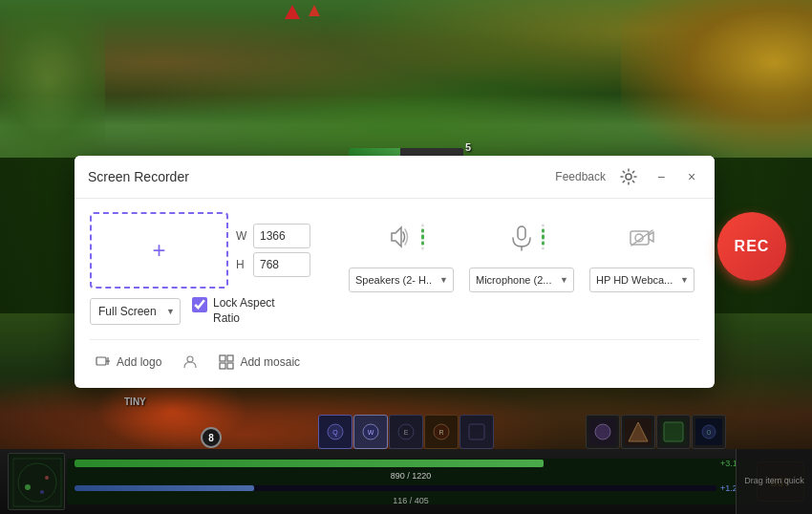 This screenshot has width=812, height=514. What do you see at coordinates (335, 432) in the screenshot?
I see `skill-q: Q` at bounding box center [335, 432].